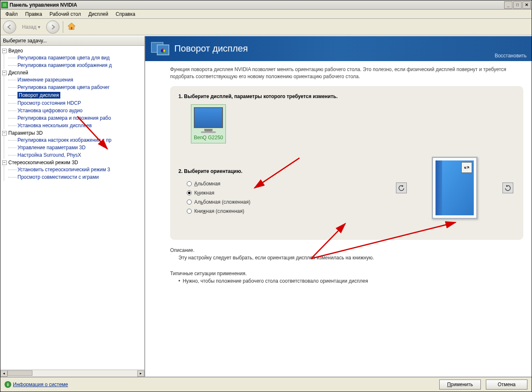 Image resolution: width=532 pixels, height=392 pixels. What do you see at coordinates (511, 56) in the screenshot?
I see `restore-defaults-link: Восстановить` at bounding box center [511, 56].